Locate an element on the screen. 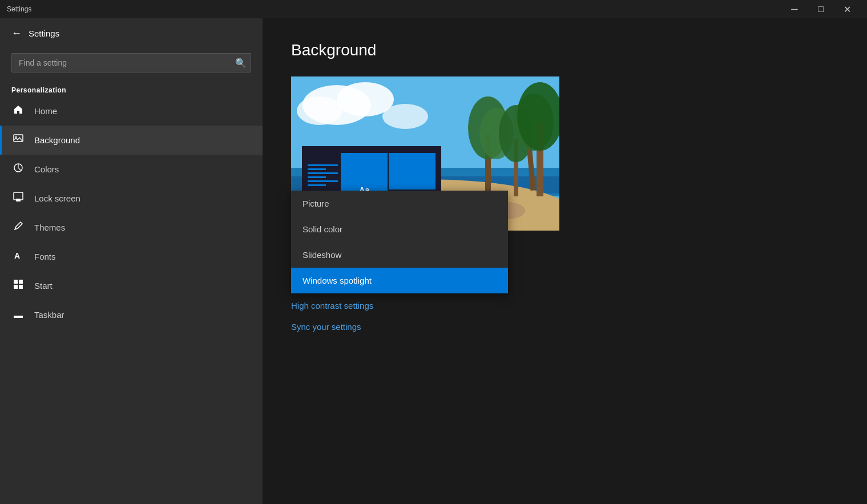 The width and height of the screenshot is (867, 504). related-links: High contrast settingsSync your settings is located at coordinates (565, 316).